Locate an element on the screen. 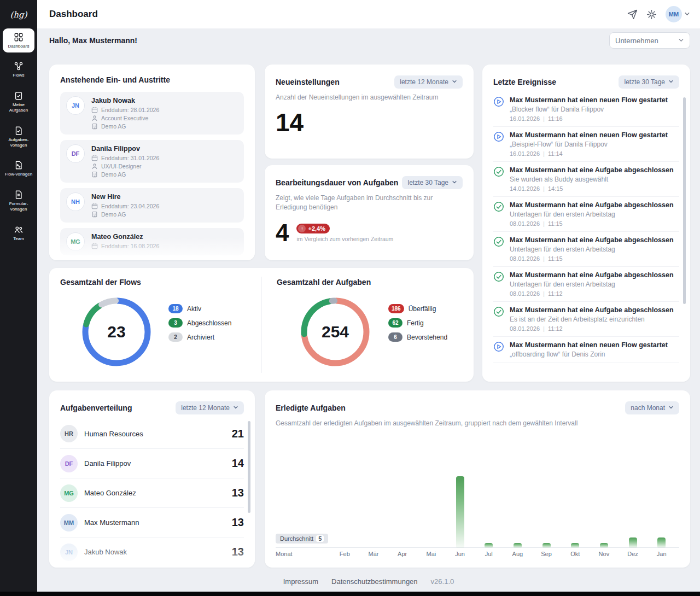  person-name: Danila Filippov is located at coordinates (125, 149).